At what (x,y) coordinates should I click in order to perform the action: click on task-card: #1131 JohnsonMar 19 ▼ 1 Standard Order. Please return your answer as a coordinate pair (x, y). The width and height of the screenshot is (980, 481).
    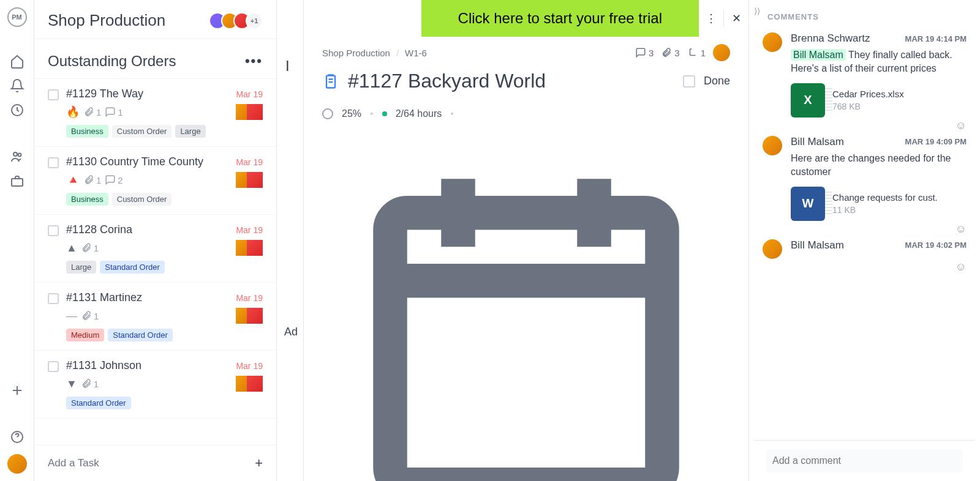
    Looking at the image, I should click on (156, 384).